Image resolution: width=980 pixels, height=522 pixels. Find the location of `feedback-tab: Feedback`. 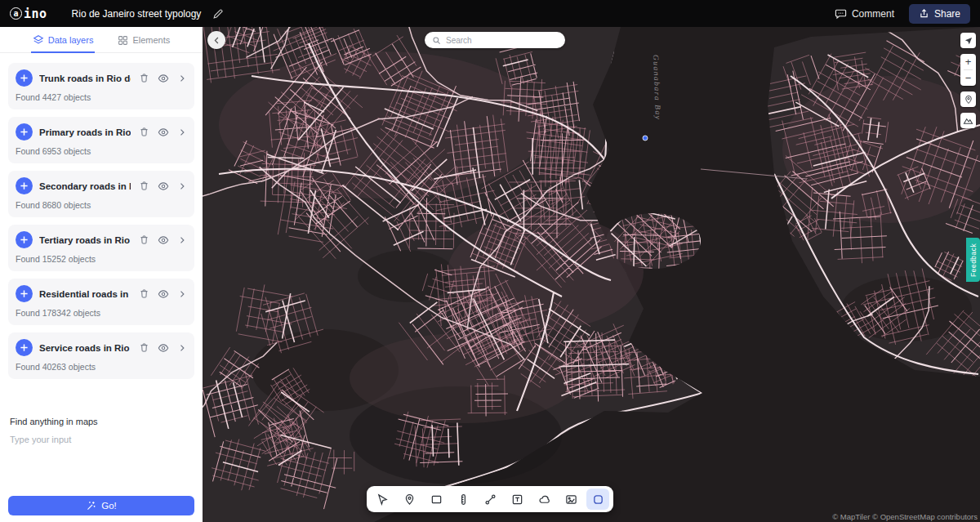

feedback-tab: Feedback is located at coordinates (973, 260).